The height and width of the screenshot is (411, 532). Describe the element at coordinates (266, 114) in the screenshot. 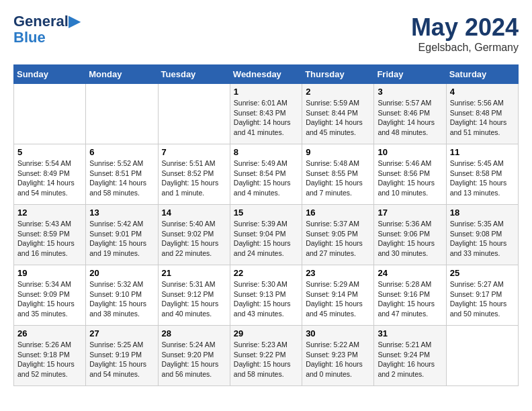

I see `calendar-cell: 1Sunrise: 6:01 AMSunset: 8:43 PMDaylight…` at that location.